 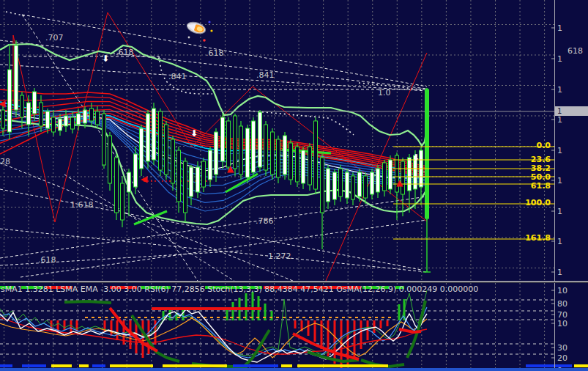 I want to click on fan-level-label: 28, so click(x=5, y=161).